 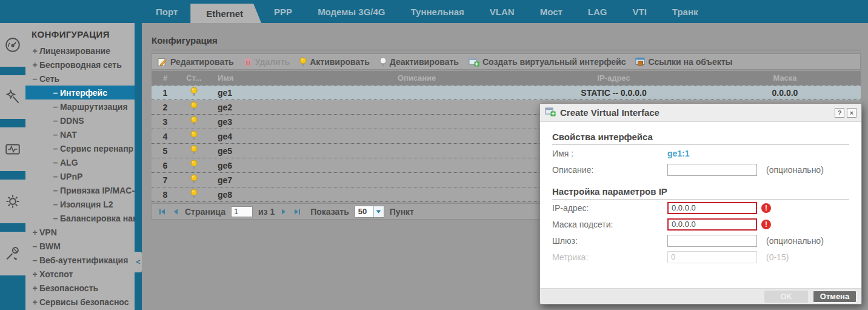 I want to click on name-cell: ge5, so click(x=262, y=151).